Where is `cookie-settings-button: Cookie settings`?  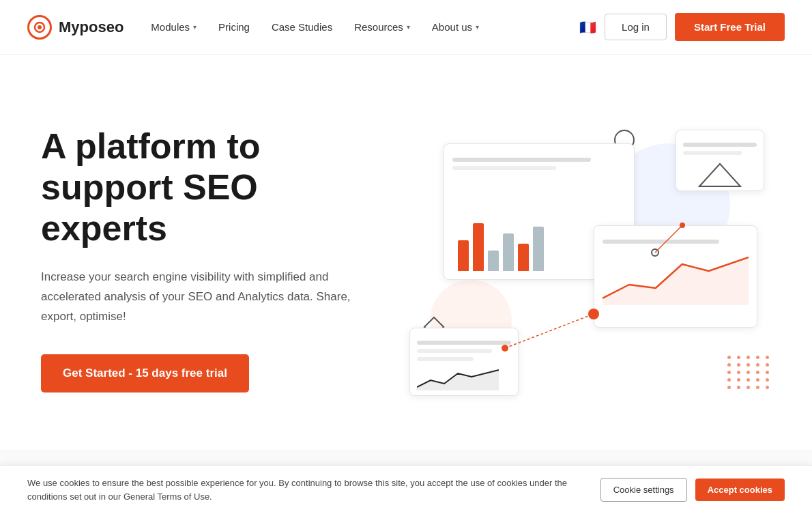
cookie-settings-button: Cookie settings is located at coordinates (644, 490).